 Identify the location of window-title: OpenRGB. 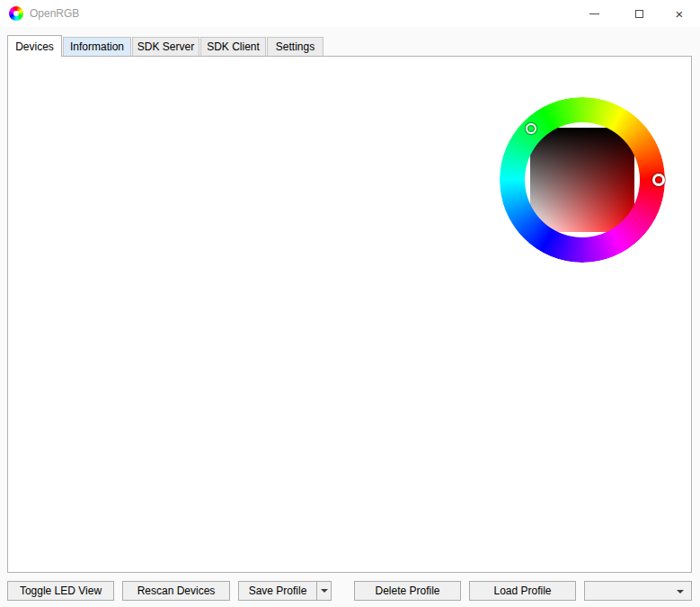
(54, 13).